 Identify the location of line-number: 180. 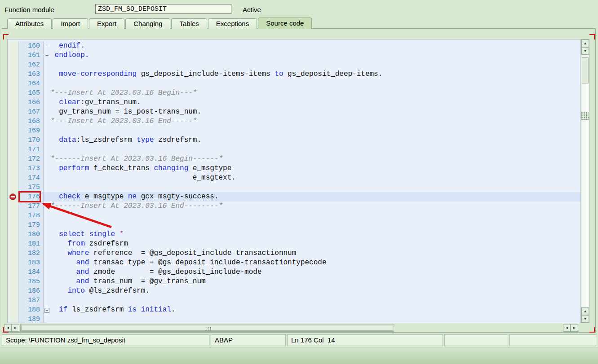
(31, 234).